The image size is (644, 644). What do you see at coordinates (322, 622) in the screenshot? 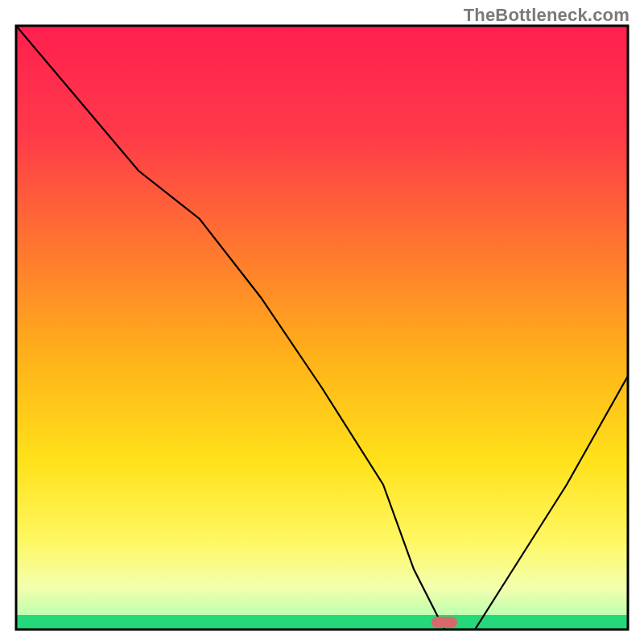
I see `optimal-band` at bounding box center [322, 622].